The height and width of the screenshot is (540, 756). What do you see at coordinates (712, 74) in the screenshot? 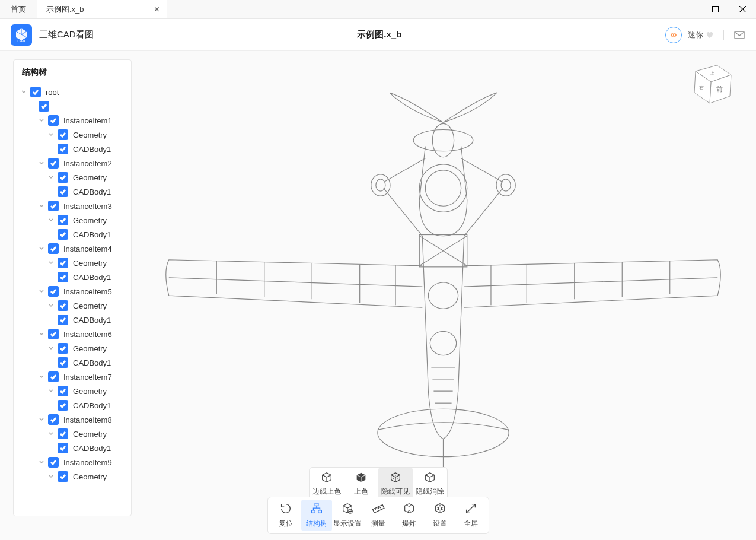
I see `cube-top-label: 上` at bounding box center [712, 74].